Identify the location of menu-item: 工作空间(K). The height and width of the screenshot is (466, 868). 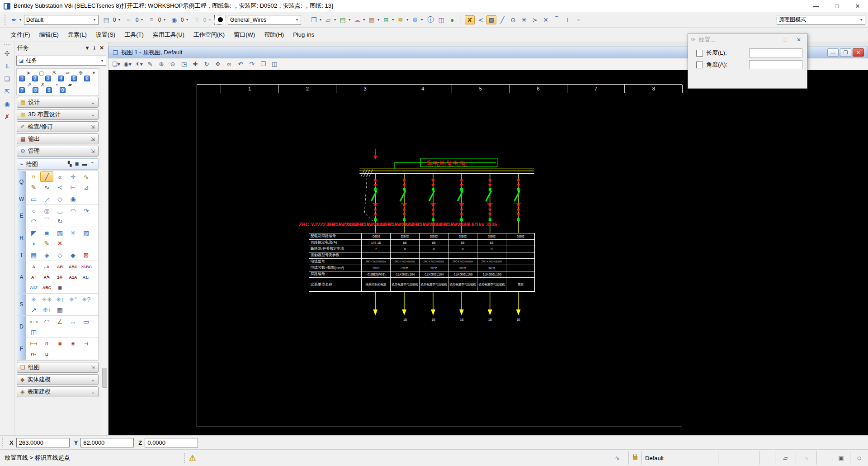
(209, 35).